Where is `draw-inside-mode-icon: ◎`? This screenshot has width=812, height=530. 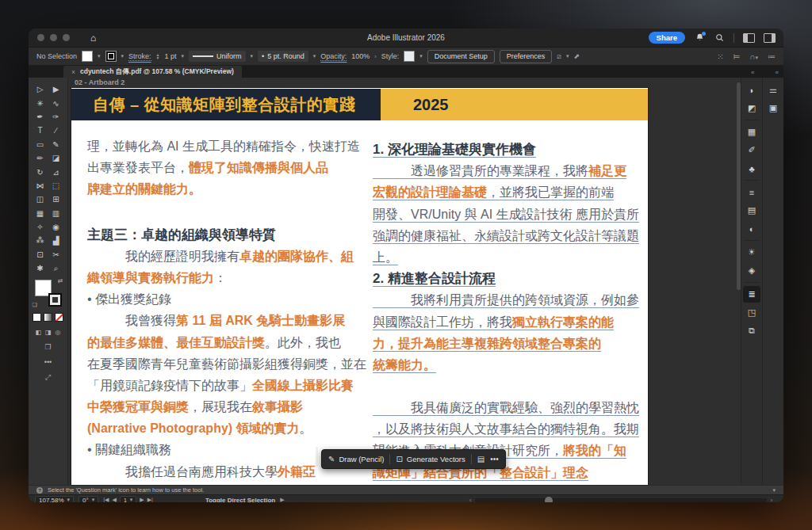 draw-inside-mode-icon: ◎ is located at coordinates (59, 333).